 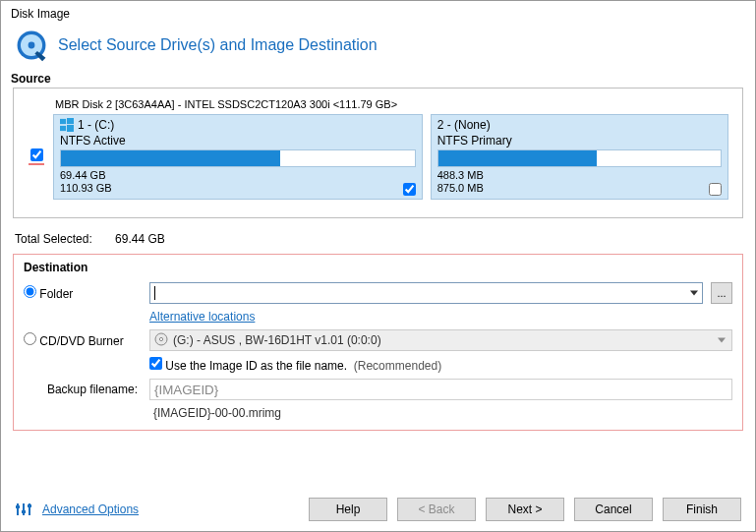 What do you see at coordinates (140, 239) in the screenshot?
I see `total-selected-value: 69.44 GB` at bounding box center [140, 239].